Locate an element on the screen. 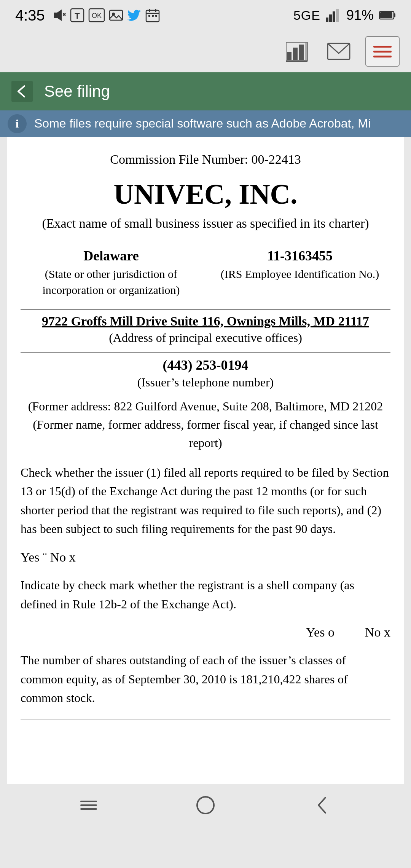 Image resolution: width=411 pixels, height=868 pixels. status-notification-icons: T OK is located at coordinates (106, 15).